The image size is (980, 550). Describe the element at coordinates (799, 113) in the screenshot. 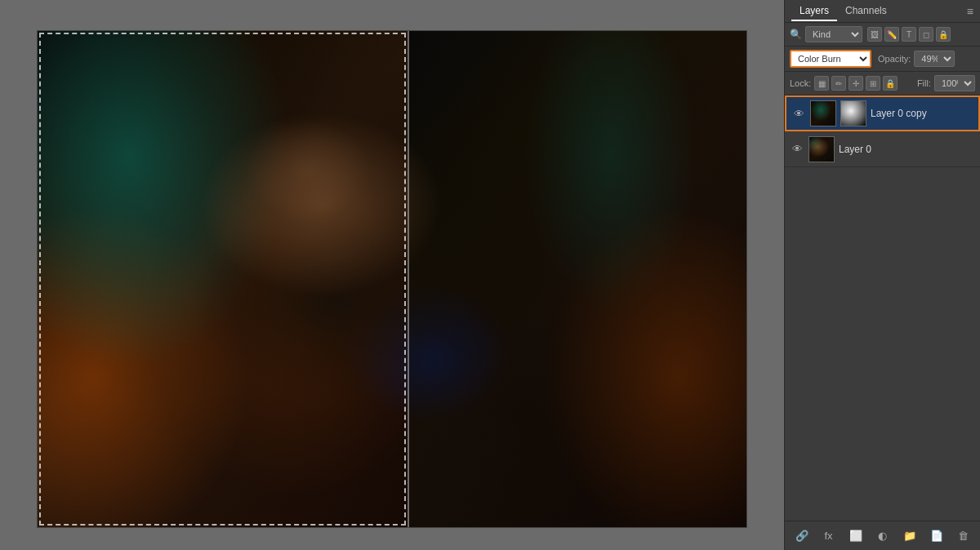

I see `eye-icon-copy: 👁` at that location.